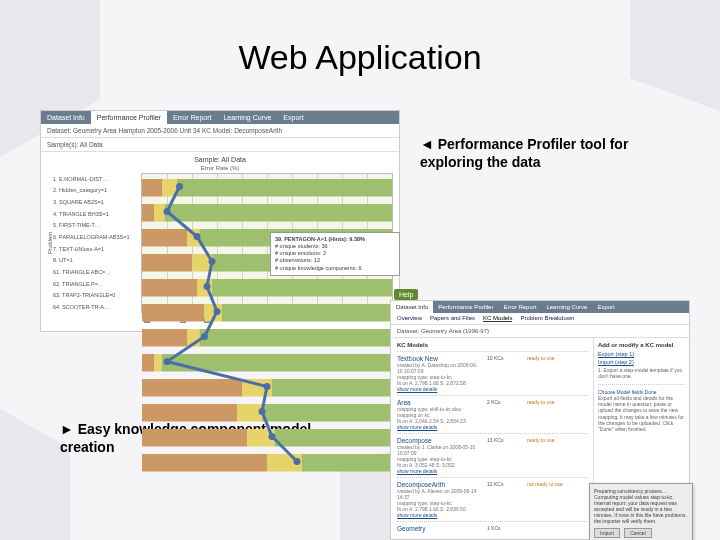  What do you see at coordinates (96, 179) in the screenshot?
I see `problem-label: 1. E.NORMAL-DIST…` at bounding box center [96, 179].